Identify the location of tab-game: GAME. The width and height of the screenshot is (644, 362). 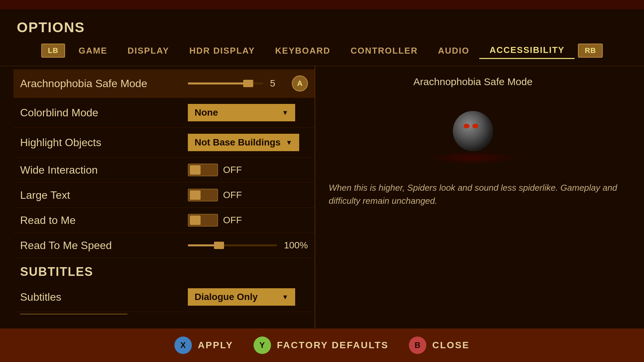
(93, 51).